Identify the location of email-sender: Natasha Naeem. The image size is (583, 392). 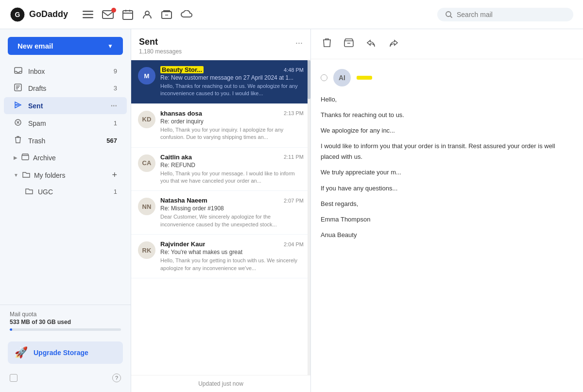
(184, 200).